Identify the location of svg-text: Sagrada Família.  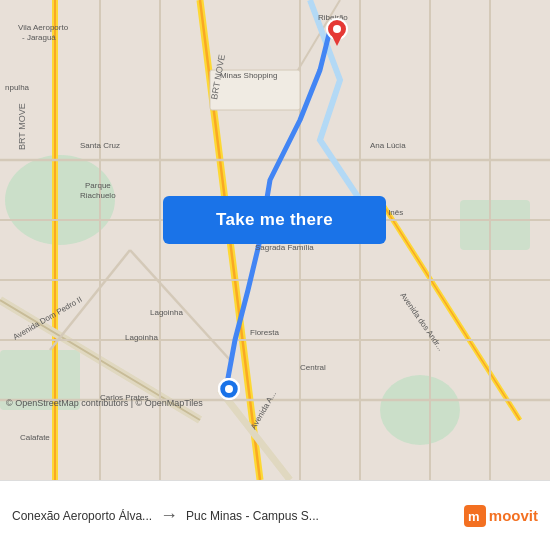
(284, 248).